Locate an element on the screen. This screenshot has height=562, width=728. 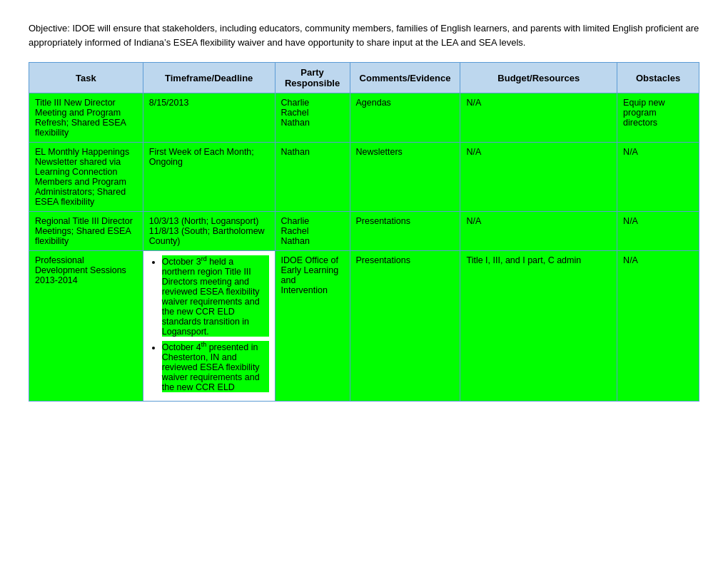
row4-budget: Title I, III, and I part, C admin is located at coordinates (539, 327).